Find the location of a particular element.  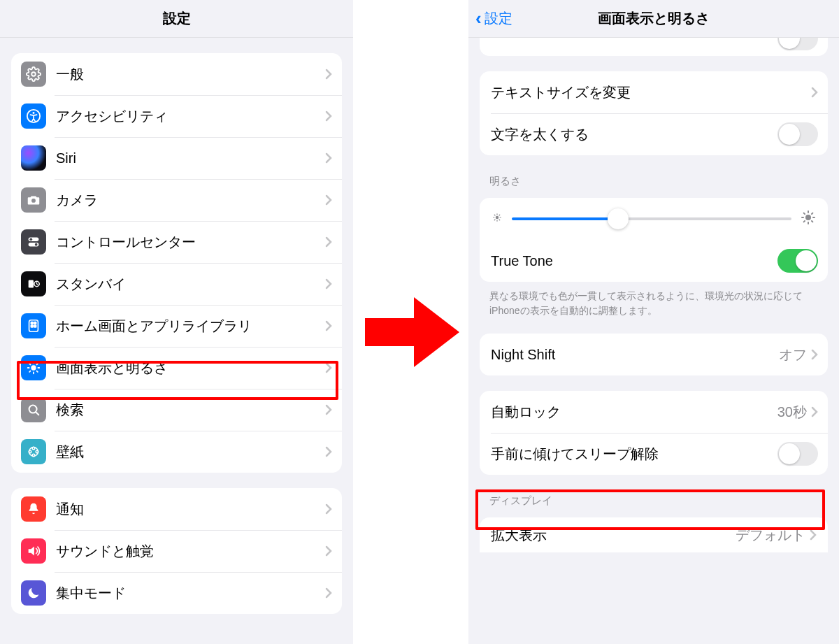

row-camera: カメラ is located at coordinates (176, 200).